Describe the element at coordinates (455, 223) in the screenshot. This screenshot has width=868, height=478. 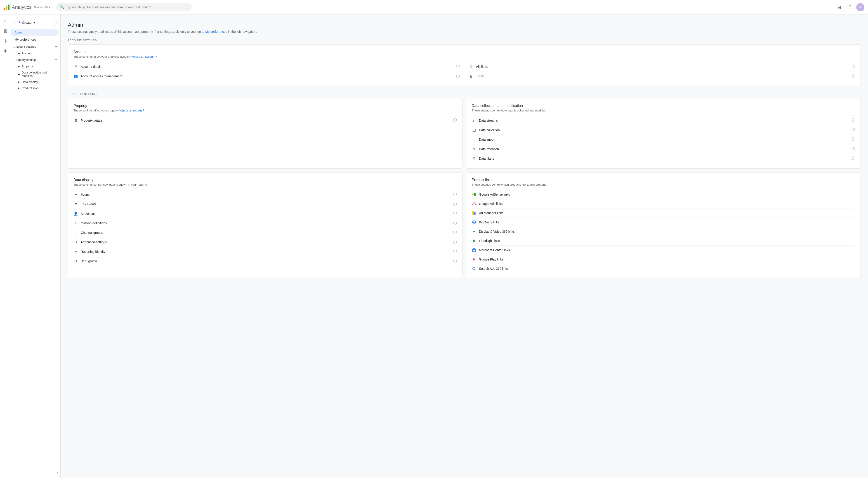
I see `custom-definitions-help-icon: ⓘ` at that location.